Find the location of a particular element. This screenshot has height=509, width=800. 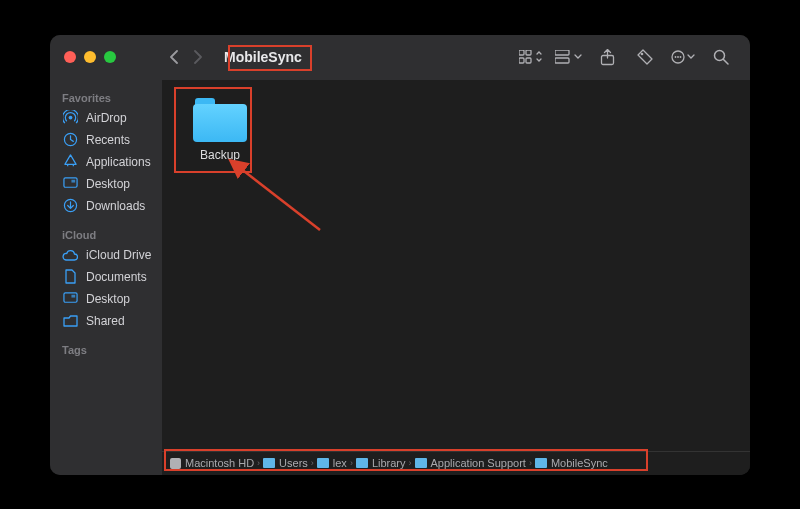

path-segment: Application Support is located at coordinates (470, 463).